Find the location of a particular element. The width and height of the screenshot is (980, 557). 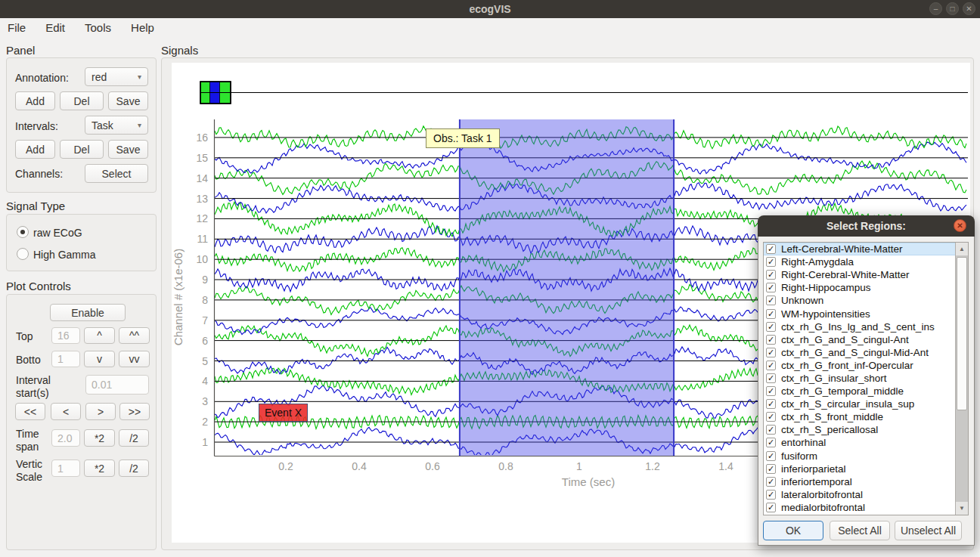

page-forward-button: >> is located at coordinates (135, 411).